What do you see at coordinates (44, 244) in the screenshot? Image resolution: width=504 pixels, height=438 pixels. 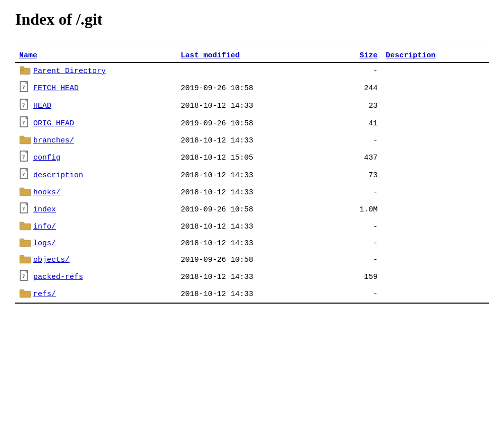 I see `file-link: logs/` at bounding box center [44, 244].